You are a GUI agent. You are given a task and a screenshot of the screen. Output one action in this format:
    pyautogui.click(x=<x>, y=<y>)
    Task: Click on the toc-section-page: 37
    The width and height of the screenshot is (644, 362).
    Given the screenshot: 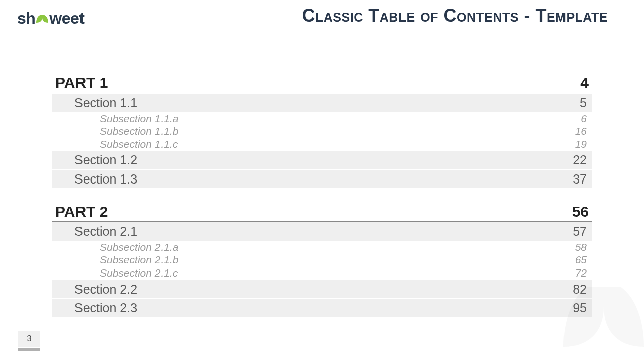 What is the action you would take?
    pyautogui.click(x=580, y=179)
    